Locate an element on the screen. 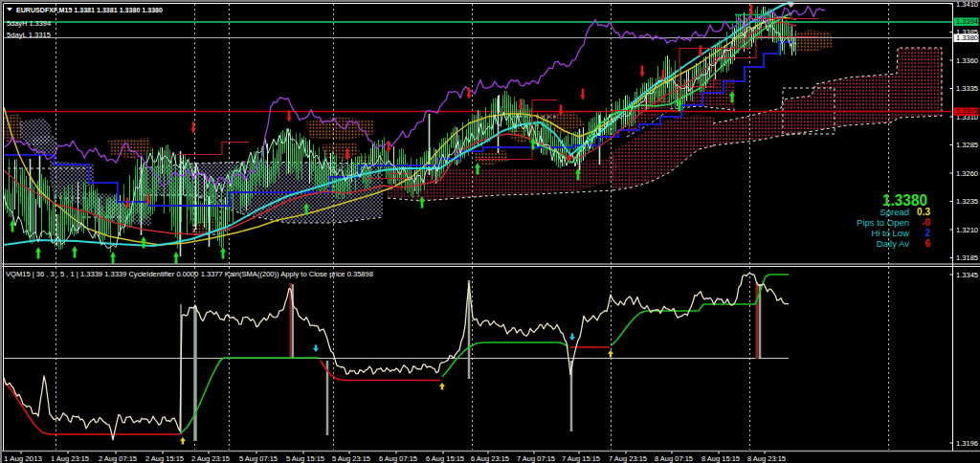 The width and height of the screenshot is (980, 463). svg-text:VQM15 | 36 , 3 , 5 , 1 | 1: VQM15 | 36 , 3 , 5 , 1 | 1.3339 1.3339 C… is located at coordinates (189, 274).